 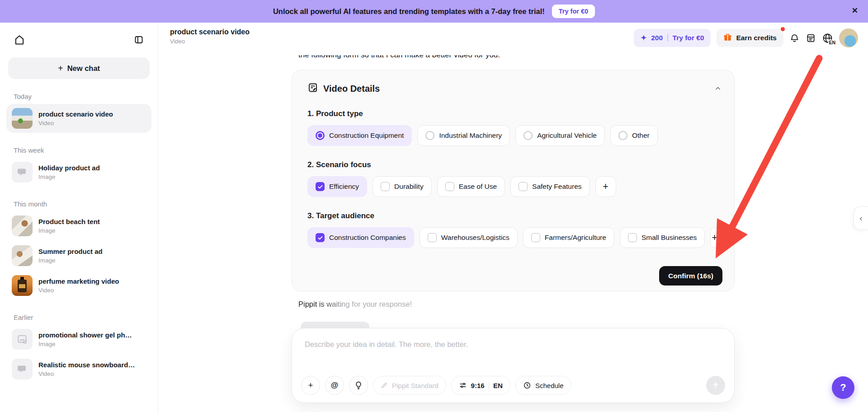 What do you see at coordinates (352, 89) in the screenshot?
I see `card-title: Video Details` at bounding box center [352, 89].